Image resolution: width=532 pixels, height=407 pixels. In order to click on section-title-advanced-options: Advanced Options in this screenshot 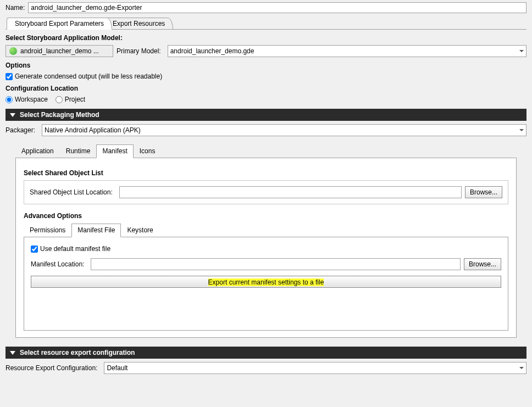, I will do `click(266, 216)`.